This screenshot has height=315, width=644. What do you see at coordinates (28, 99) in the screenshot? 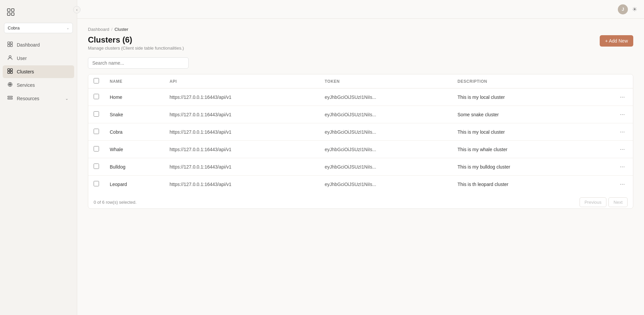
I see `sidebar-item-label-resources: Resources` at bounding box center [28, 99].